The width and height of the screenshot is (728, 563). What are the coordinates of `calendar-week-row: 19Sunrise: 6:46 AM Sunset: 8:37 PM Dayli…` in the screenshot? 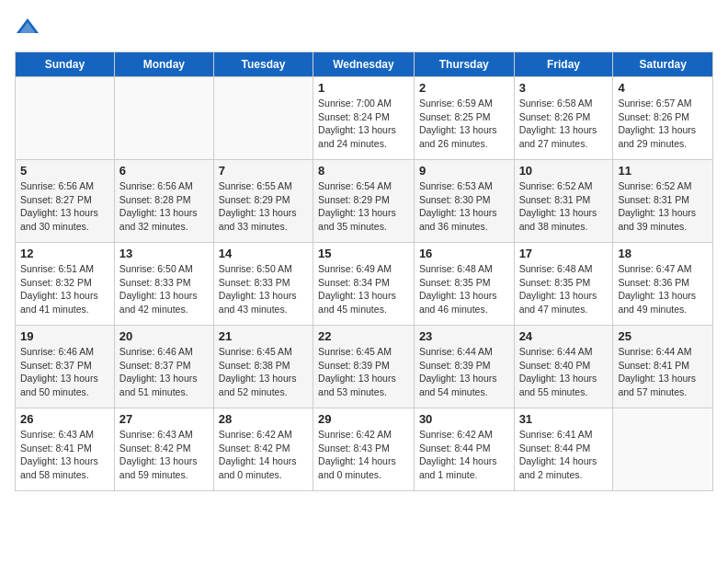 It's located at (364, 367).